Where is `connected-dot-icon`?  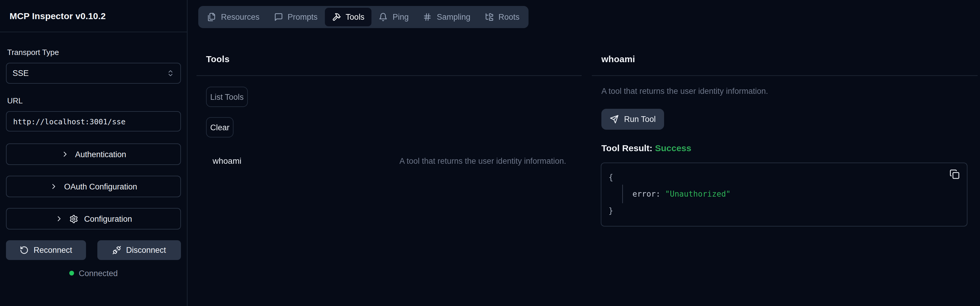 connected-dot-icon is located at coordinates (72, 273).